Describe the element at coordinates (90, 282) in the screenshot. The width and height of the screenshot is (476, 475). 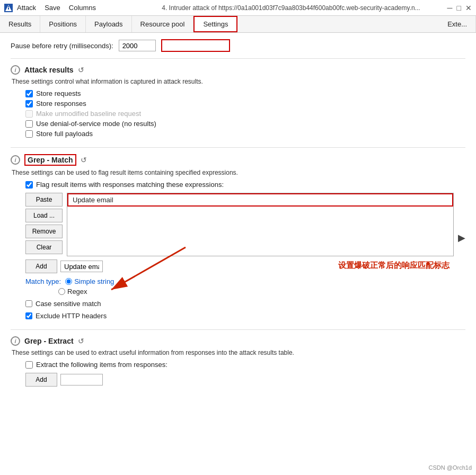
I see `simple-string-option: Simple string` at that location.